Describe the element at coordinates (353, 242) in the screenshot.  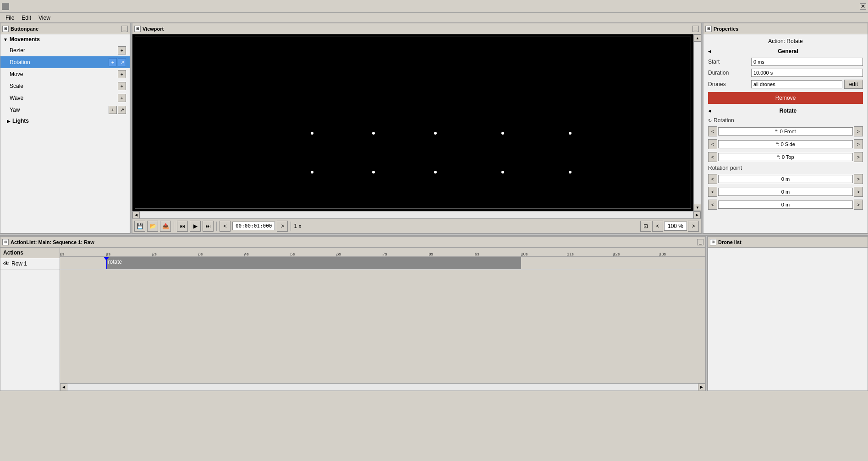
I see `actionlist-header: ⊞ ActionList: Main: Sequence 1: Raw _` at that location.